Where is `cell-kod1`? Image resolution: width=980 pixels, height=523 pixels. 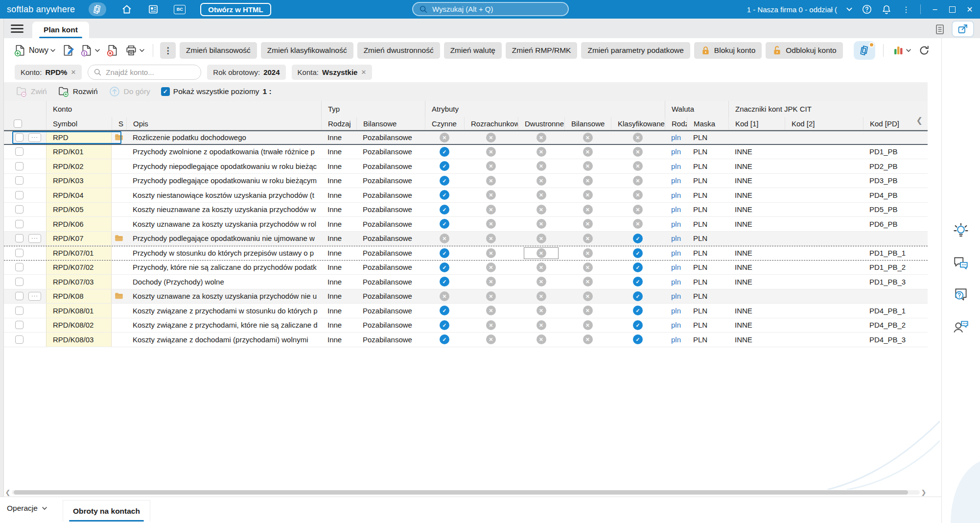 cell-kod1 is located at coordinates (757, 138).